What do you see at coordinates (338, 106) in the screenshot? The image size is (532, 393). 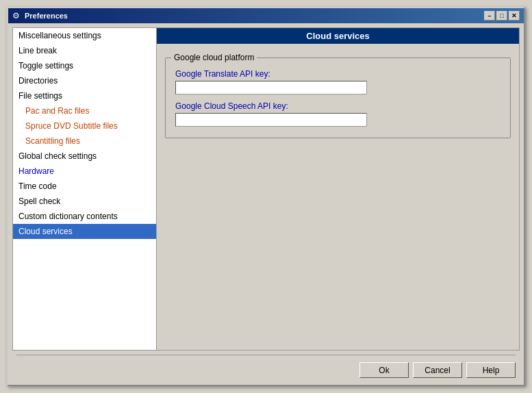 I see `label-speech-api: Google Cloud Speech API key:` at bounding box center [338, 106].